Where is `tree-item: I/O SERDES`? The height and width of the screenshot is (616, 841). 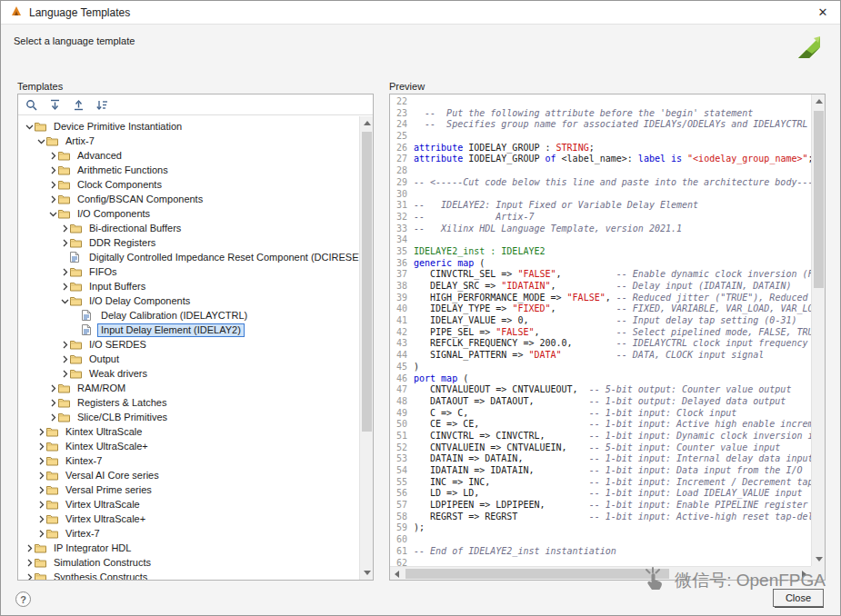
tree-item: I/O SERDES is located at coordinates (189, 344).